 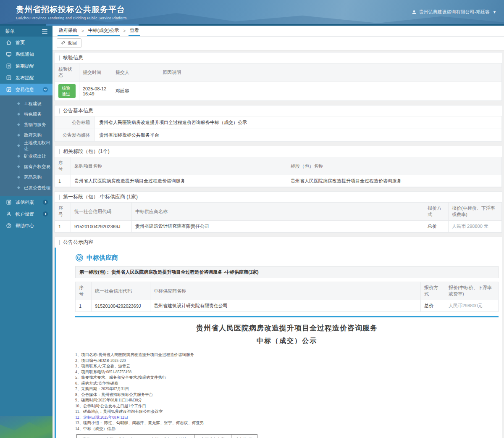 I want to click on sidebar-item-system-notice: 系统通知, so click(x=26, y=54).